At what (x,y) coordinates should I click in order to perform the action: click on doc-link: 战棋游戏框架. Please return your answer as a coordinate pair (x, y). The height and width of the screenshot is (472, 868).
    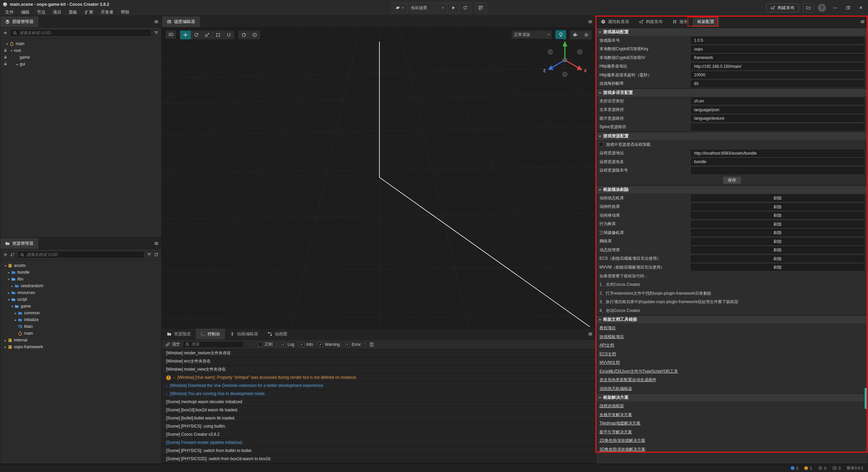
    Looking at the image, I should click on (612, 406).